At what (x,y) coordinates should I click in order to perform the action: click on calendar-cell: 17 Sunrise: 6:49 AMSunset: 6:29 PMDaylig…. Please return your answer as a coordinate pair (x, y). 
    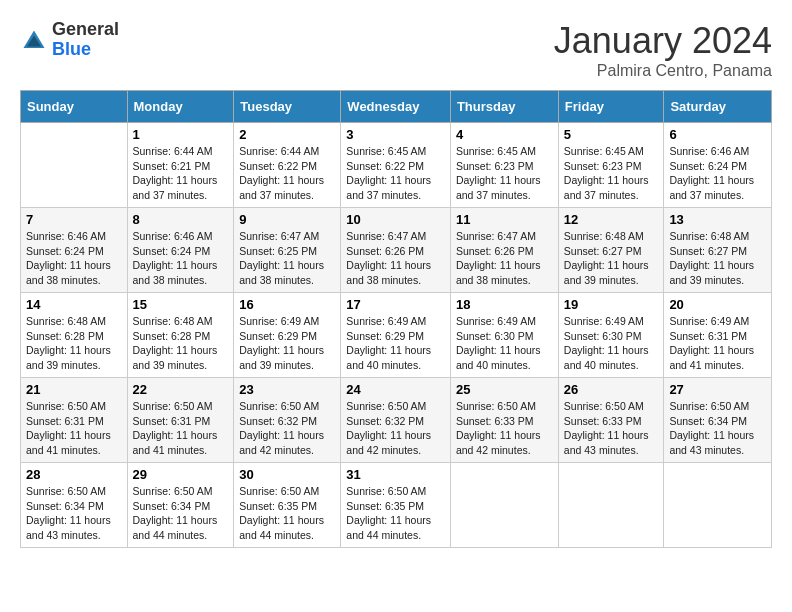
    Looking at the image, I should click on (396, 336).